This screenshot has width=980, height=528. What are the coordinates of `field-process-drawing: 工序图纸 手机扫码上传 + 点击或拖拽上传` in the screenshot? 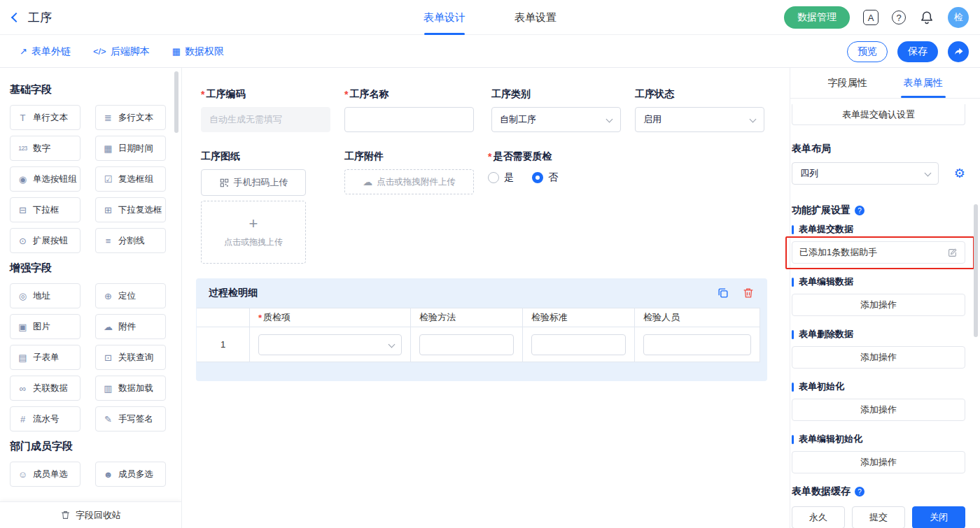 It's located at (266, 207).